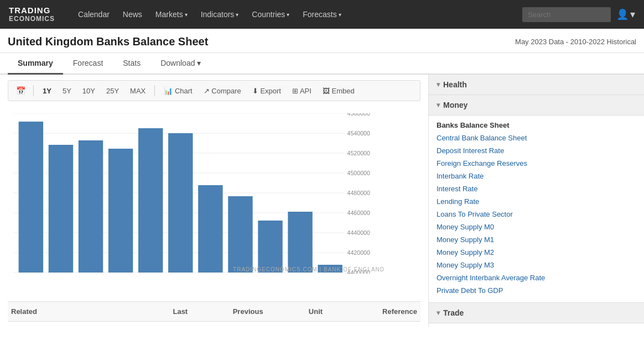 The width and height of the screenshot is (644, 351). I want to click on section-health: ▾ Health, so click(537, 85).